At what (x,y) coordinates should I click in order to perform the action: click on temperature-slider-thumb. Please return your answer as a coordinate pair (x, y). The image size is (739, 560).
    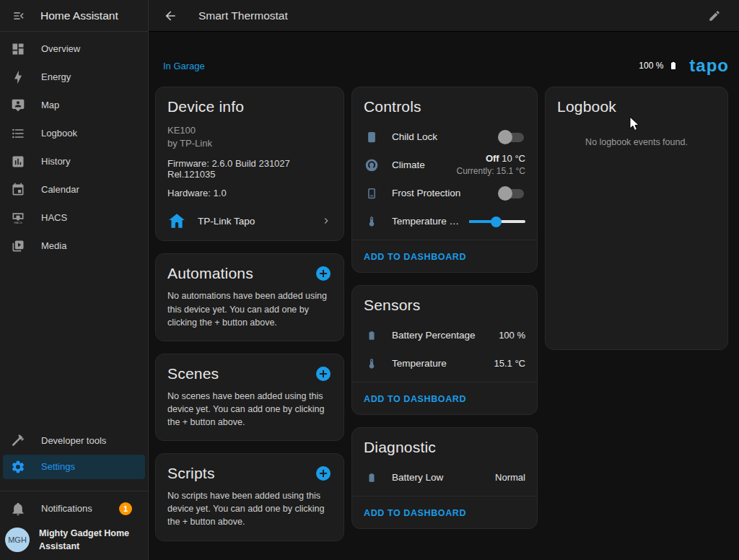
    Looking at the image, I should click on (497, 222).